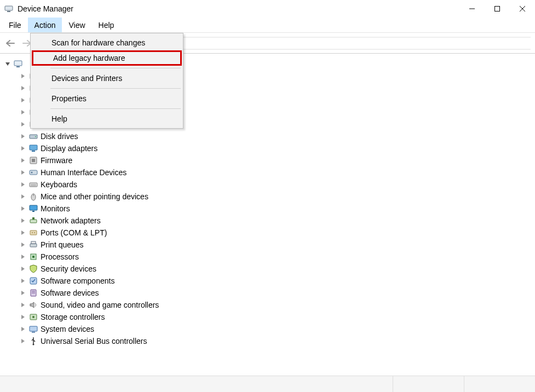 The width and height of the screenshot is (535, 392). What do you see at coordinates (33, 305) in the screenshot?
I see `sound-icon` at bounding box center [33, 305].